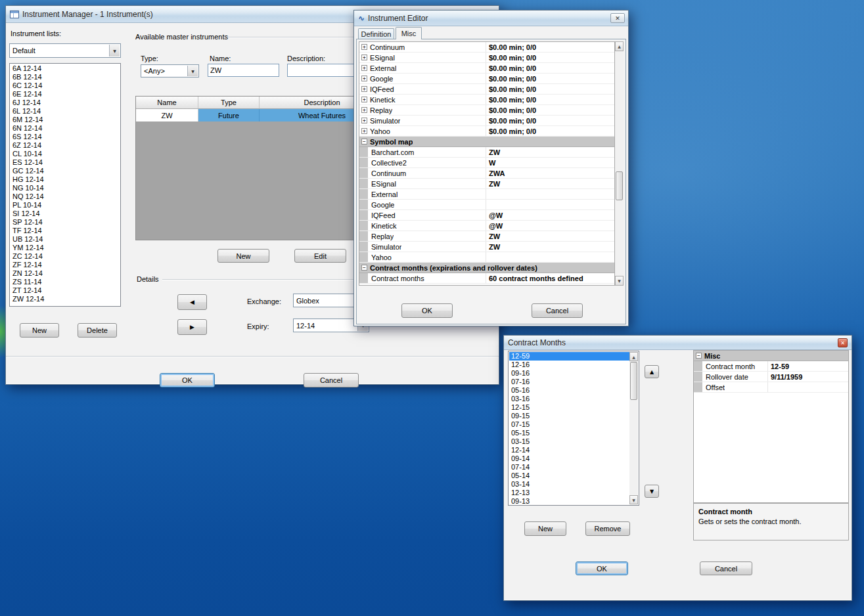 The height and width of the screenshot is (616, 864). Describe the element at coordinates (569, 451) in the screenshot. I see `contract-month-item: 12-14` at that location.